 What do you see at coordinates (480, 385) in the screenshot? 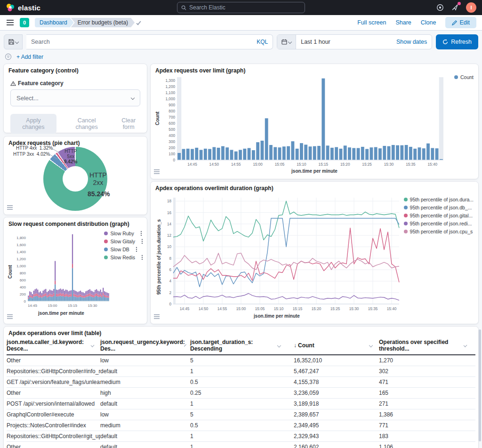
I see `page-scrollbar` at bounding box center [480, 385].